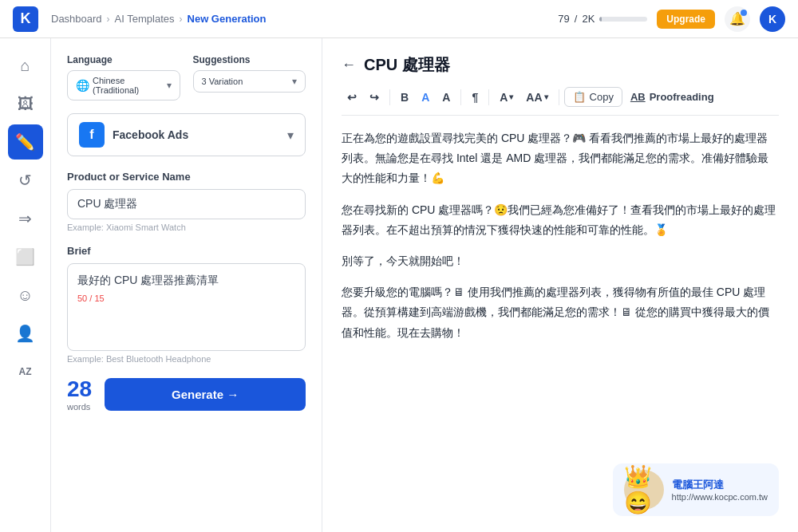  Describe the element at coordinates (720, 497) in the screenshot. I see `watermark-url: http://www.kocpc.com.tw` at that location.